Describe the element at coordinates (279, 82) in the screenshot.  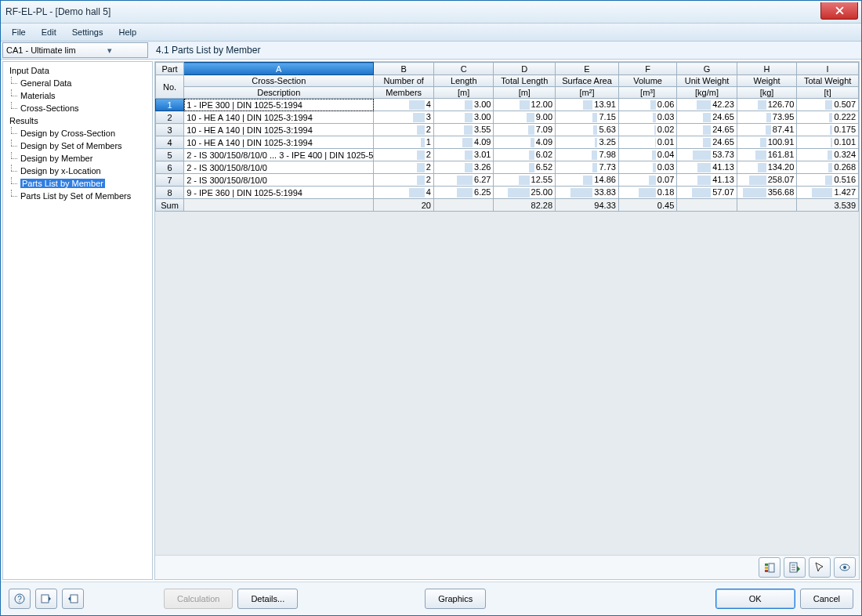
I see `col-desc-top: Cross-Section` at that location.